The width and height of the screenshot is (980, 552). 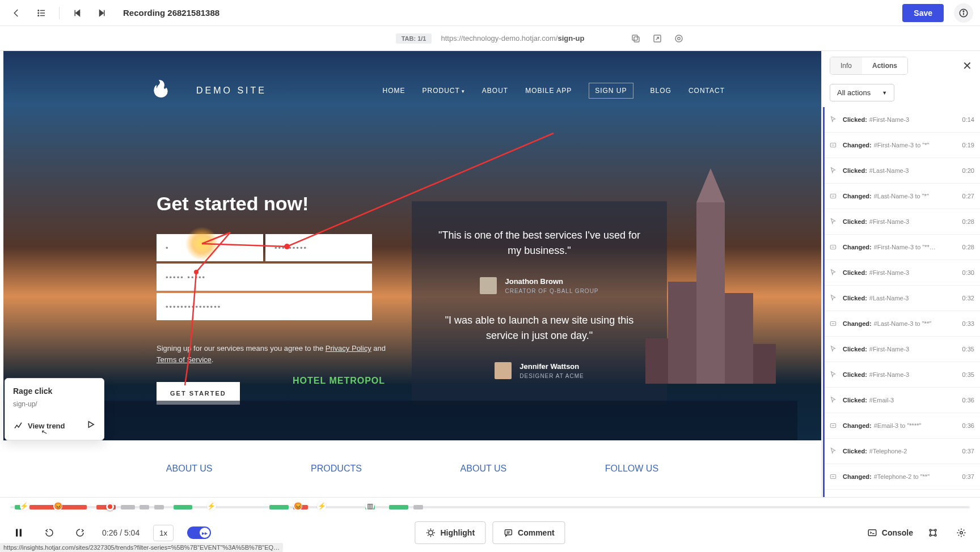 I want to click on action-row: Changed:#Telephone-2 to "**"0:37, so click(x=902, y=477).